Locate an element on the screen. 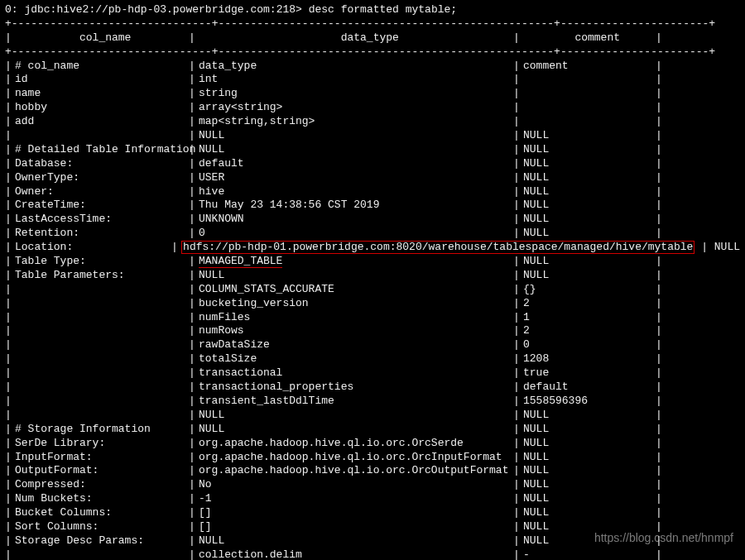 The height and width of the screenshot is (560, 745). highlight-box: hdfs://pb-hdp-01.powerbridge.com:8020/wa… is located at coordinates (438, 247).